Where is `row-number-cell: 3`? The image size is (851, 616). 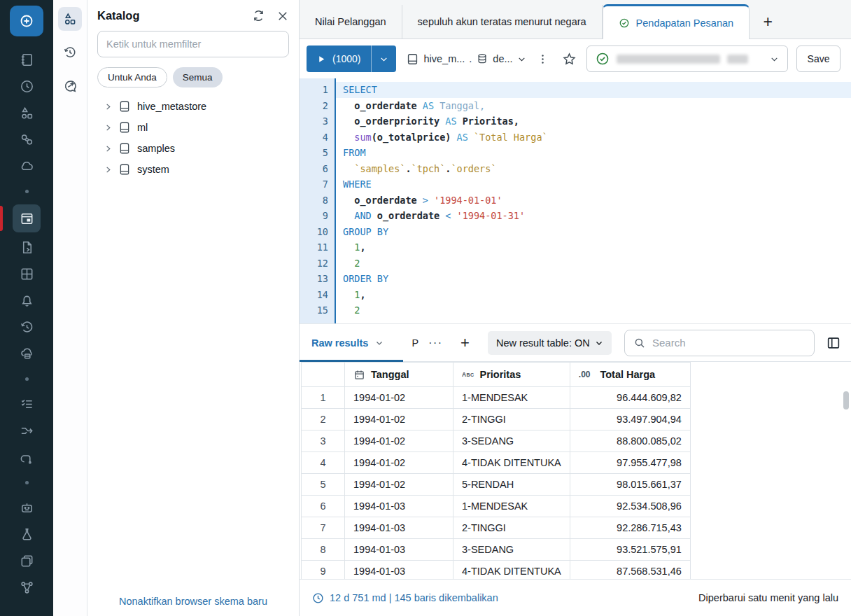
row-number-cell: 3 is located at coordinates (323, 441).